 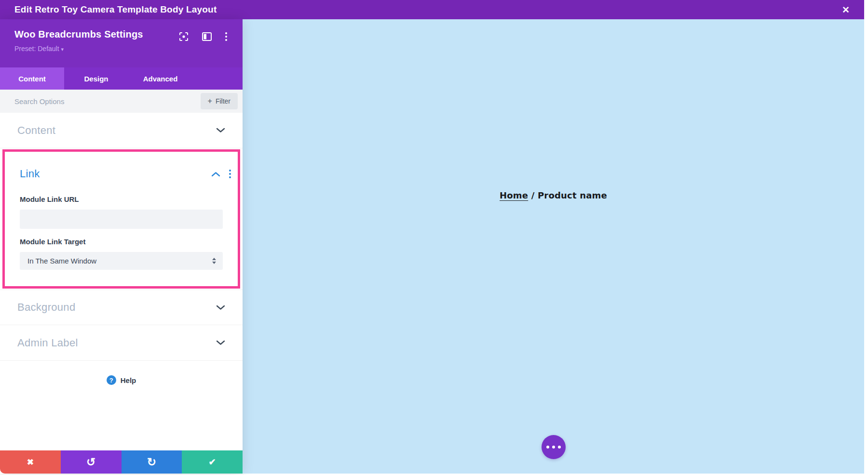 I want to click on section-content: Content, so click(x=122, y=131).